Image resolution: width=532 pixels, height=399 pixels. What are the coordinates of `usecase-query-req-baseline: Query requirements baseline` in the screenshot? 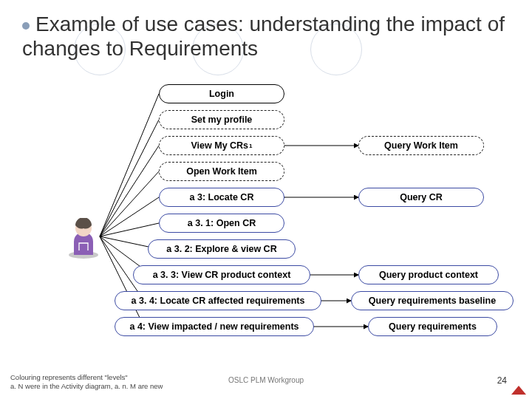 It's located at (432, 301).